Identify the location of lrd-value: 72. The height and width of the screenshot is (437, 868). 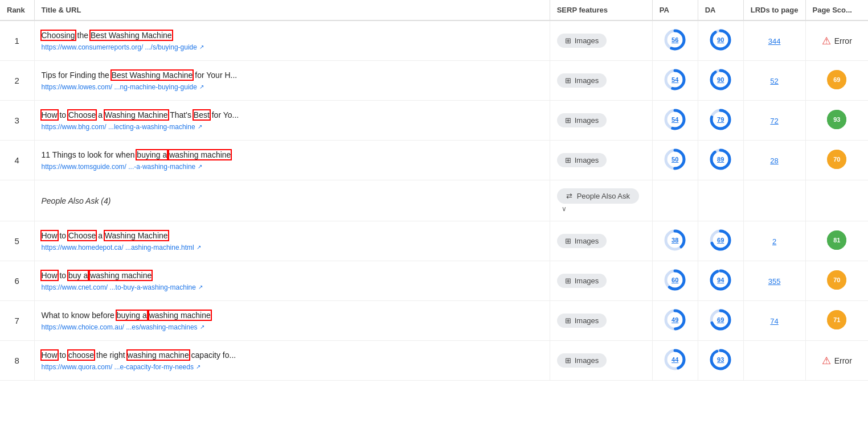
(774, 121).